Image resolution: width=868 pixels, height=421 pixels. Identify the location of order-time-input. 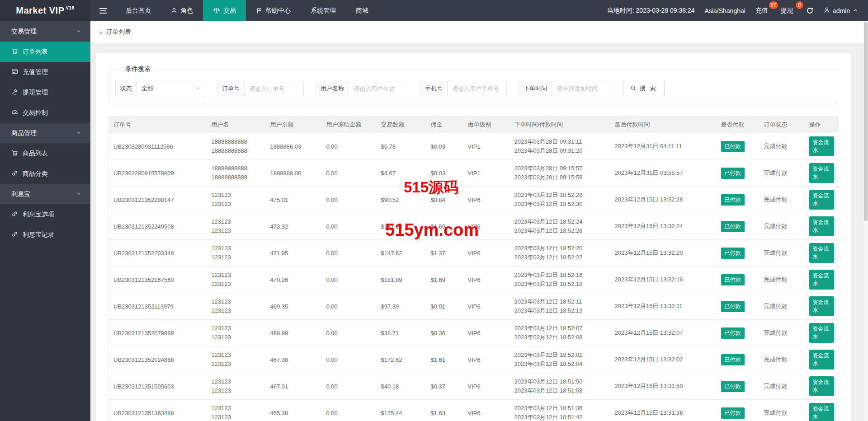
(581, 89).